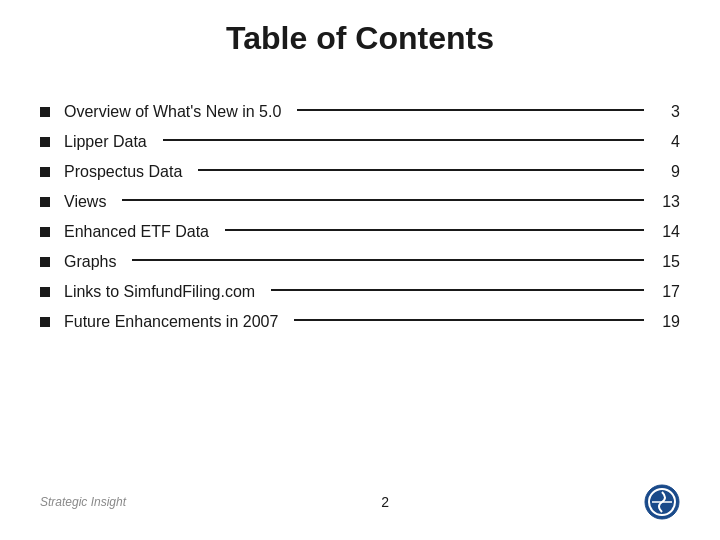 This screenshot has height=540, width=720. What do you see at coordinates (360, 112) in the screenshot?
I see `toc-item: Overview of What's New in 5.03` at bounding box center [360, 112].